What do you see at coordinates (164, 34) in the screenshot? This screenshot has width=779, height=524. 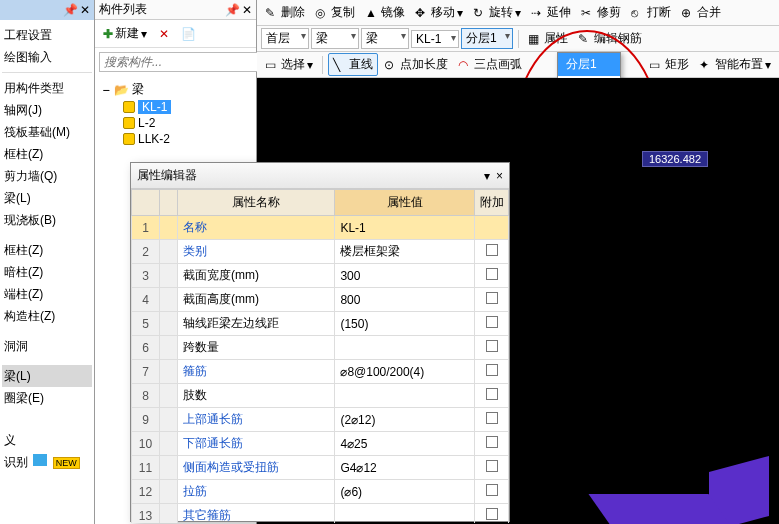 I see `delete-button: ✕` at bounding box center [164, 34].